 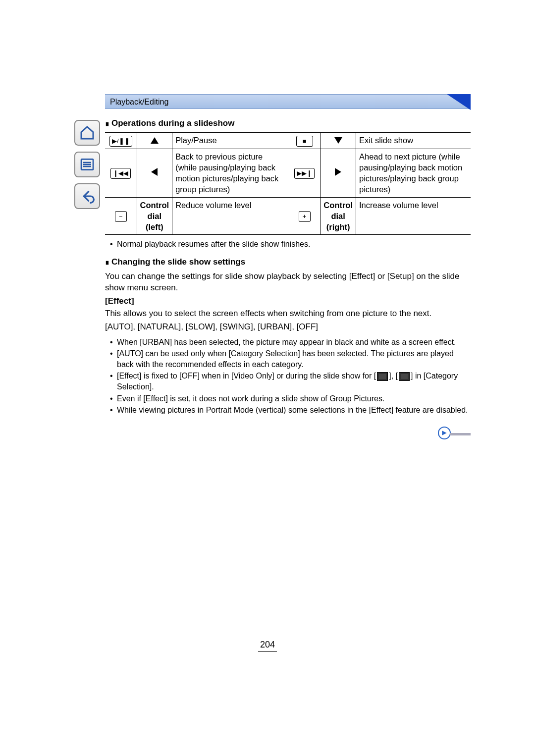 I want to click on back-icon, so click(x=87, y=196).